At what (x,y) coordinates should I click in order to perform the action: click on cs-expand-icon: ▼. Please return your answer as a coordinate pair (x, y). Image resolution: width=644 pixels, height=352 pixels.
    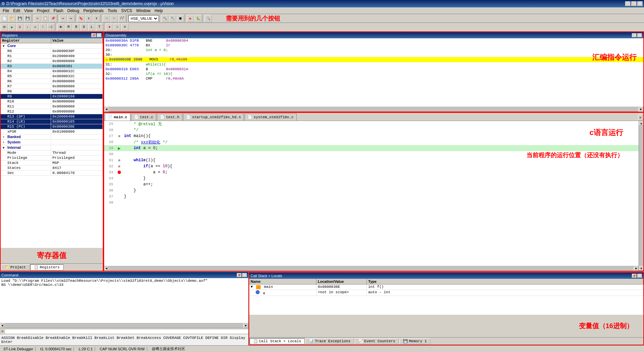
    Looking at the image, I should click on (252, 287).